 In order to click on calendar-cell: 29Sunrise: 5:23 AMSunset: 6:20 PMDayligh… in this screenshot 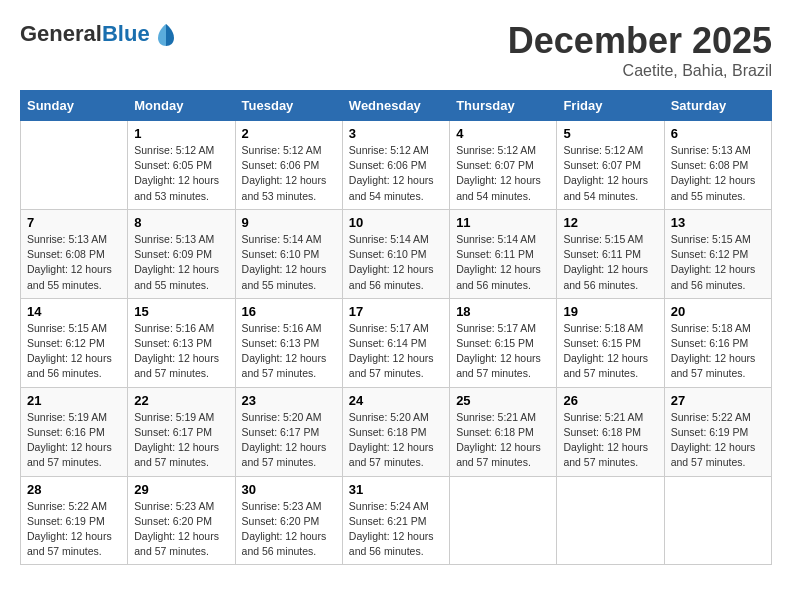, I will do `click(182, 520)`.